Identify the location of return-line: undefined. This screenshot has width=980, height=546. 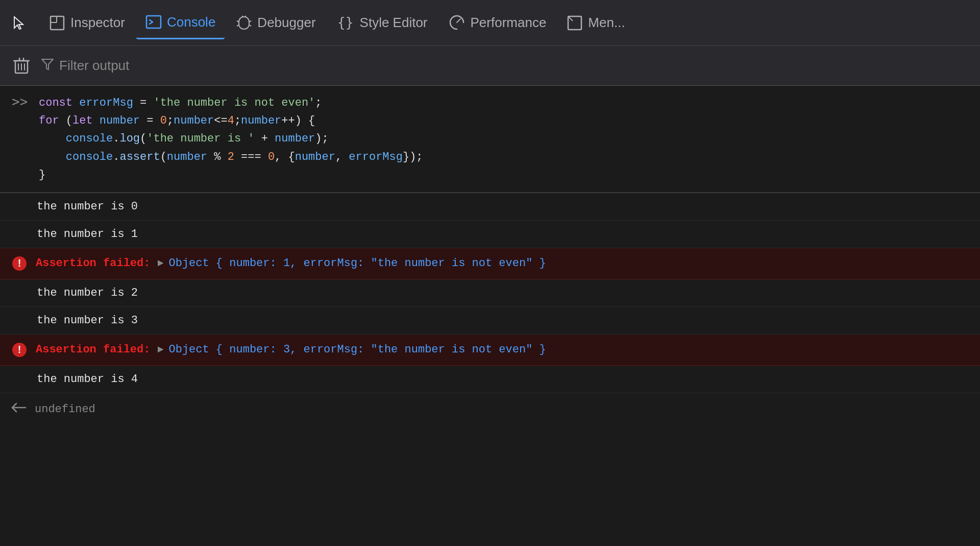
(490, 410).